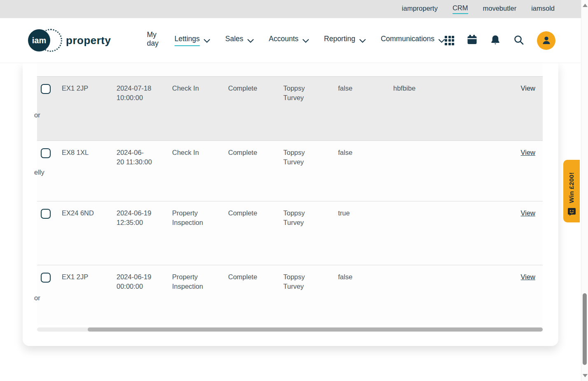 The height and width of the screenshot is (381, 588). What do you see at coordinates (546, 40) in the screenshot?
I see `person-icon` at bounding box center [546, 40].